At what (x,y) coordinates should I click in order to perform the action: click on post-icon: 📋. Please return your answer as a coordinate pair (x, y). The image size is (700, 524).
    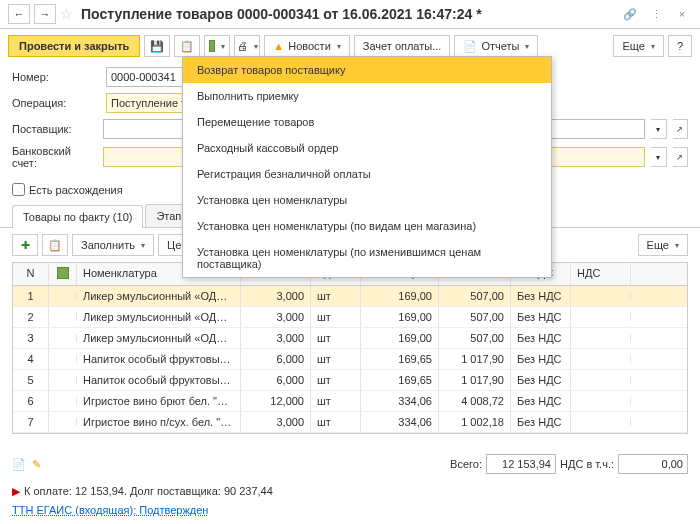
    Looking at the image, I should click on (187, 46).